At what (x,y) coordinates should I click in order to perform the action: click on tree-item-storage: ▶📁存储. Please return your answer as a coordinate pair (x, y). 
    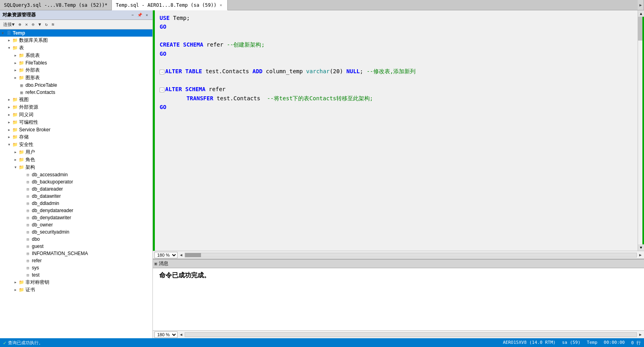
    Looking at the image, I should click on (76, 137).